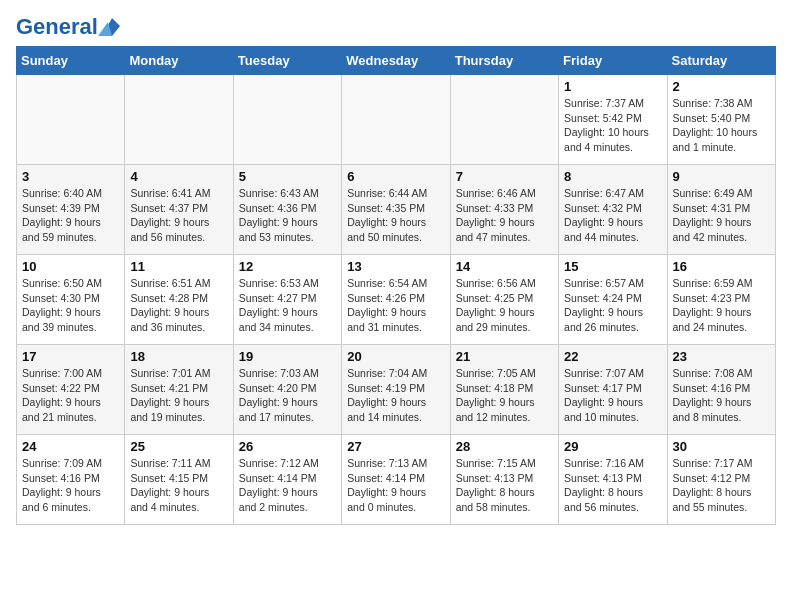 The height and width of the screenshot is (612, 792). Describe the element at coordinates (612, 86) in the screenshot. I see `day-number: 1` at that location.